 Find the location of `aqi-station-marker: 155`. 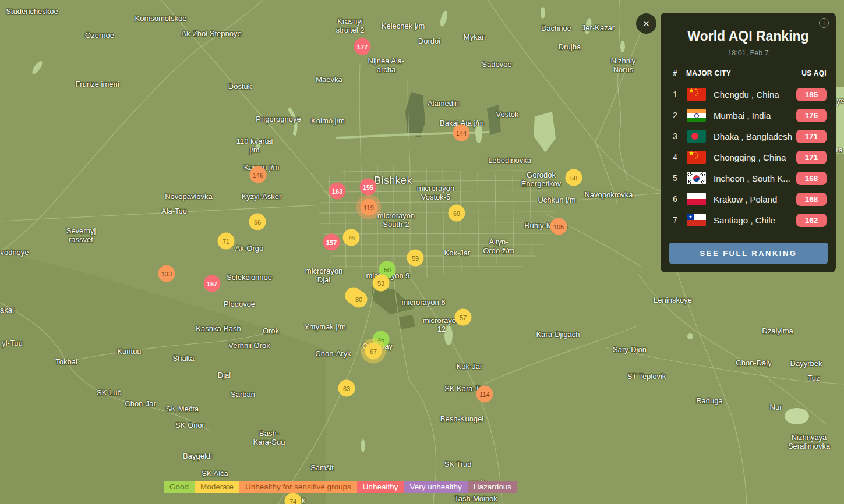

aqi-station-marker: 155 is located at coordinates (368, 187).